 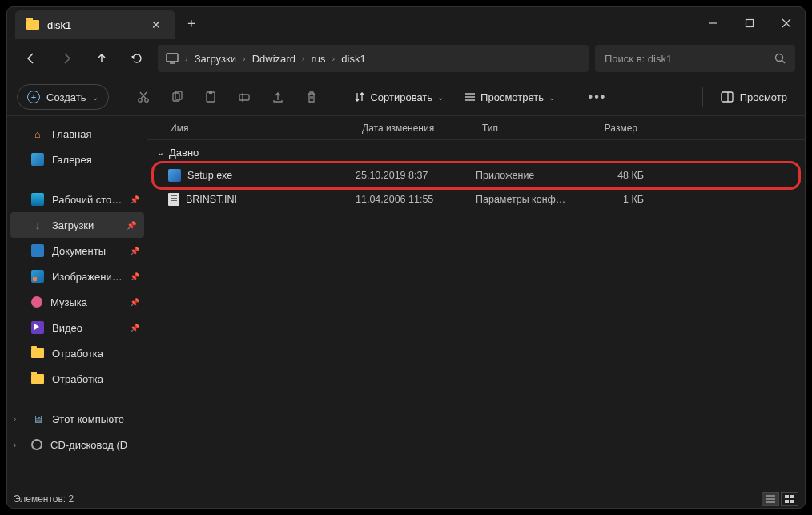 I want to click on sidebar-item-downloads: ↓Загрузки📌, so click(x=77, y=225).